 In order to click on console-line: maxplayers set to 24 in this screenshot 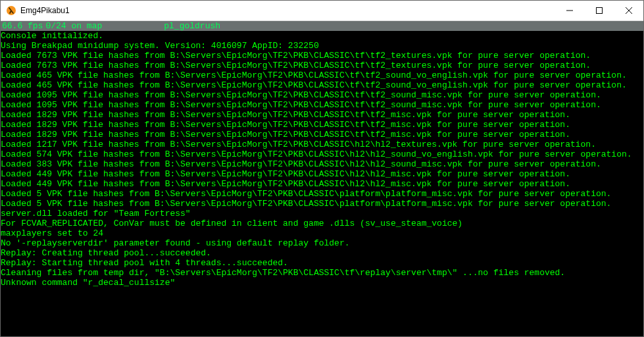, I will do `click(322, 233)`.